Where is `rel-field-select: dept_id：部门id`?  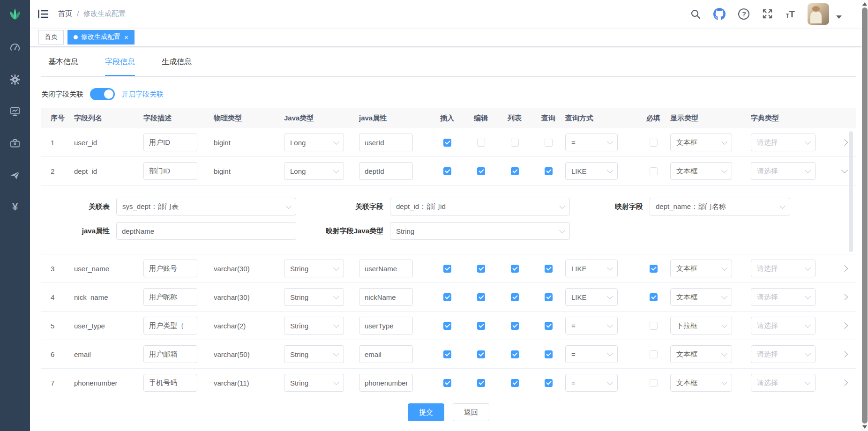 rel-field-select: dept_id：部门id is located at coordinates (480, 207).